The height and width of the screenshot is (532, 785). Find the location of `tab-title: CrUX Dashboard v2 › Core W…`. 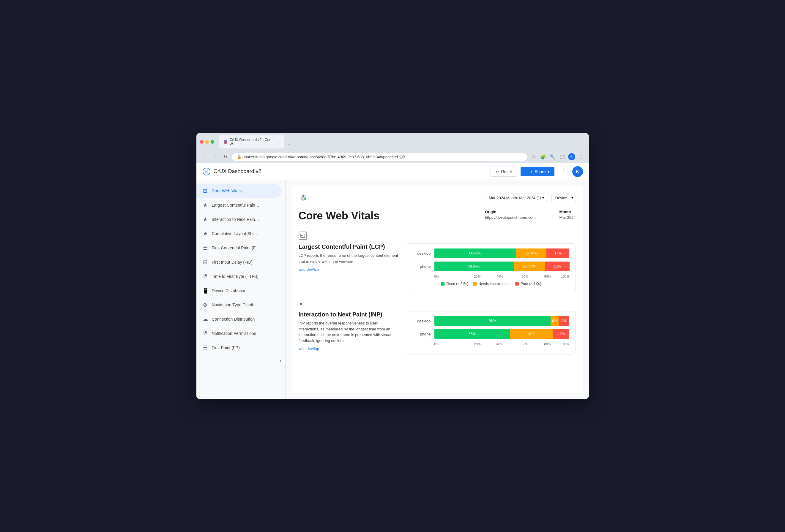

tab-title: CrUX Dashboard v2 › Core W… is located at coordinates (252, 142).